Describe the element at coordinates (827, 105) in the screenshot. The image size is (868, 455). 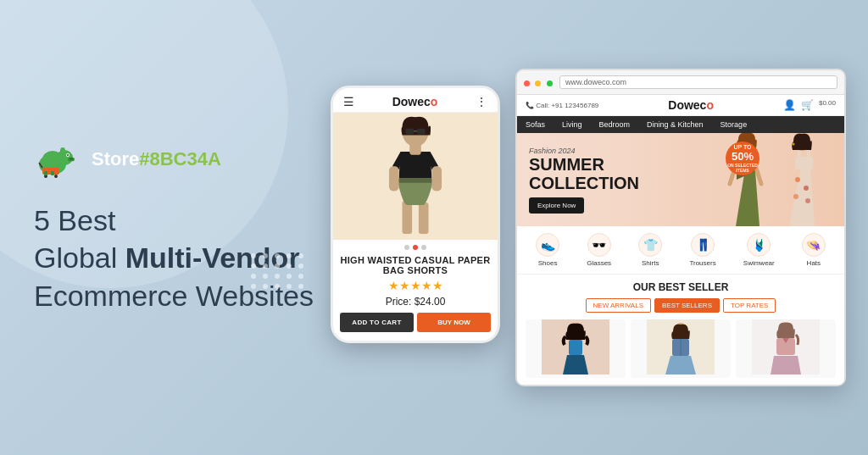
I see `cart-total: $0.00` at that location.